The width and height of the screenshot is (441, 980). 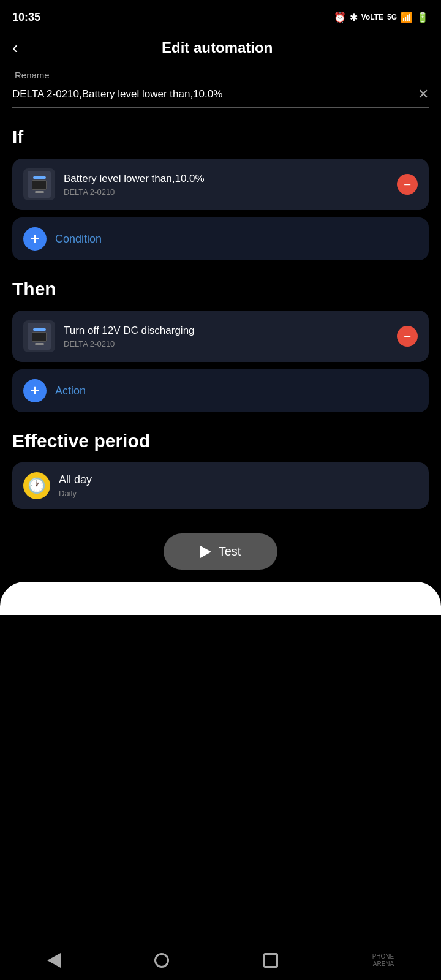 What do you see at coordinates (221, 551) in the screenshot?
I see `test-button-wrapper: Test` at bounding box center [221, 551].